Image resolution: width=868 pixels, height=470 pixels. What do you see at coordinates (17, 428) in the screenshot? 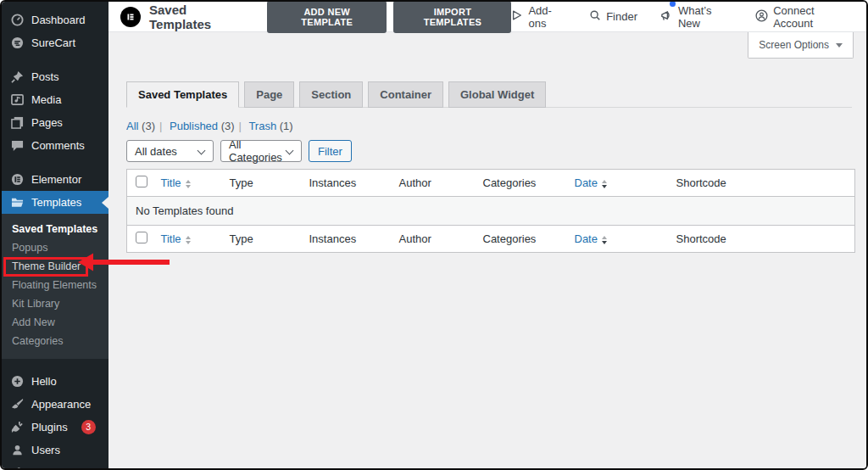
I see `plug-icon` at bounding box center [17, 428].